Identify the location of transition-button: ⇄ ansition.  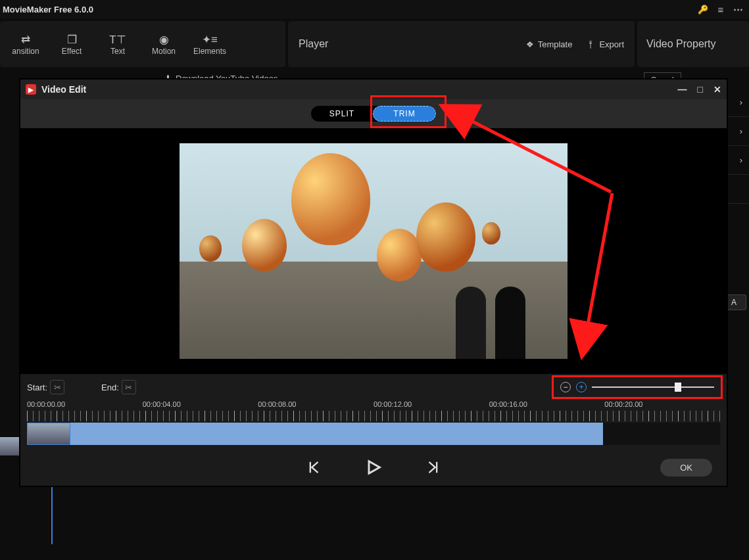
(26, 44).